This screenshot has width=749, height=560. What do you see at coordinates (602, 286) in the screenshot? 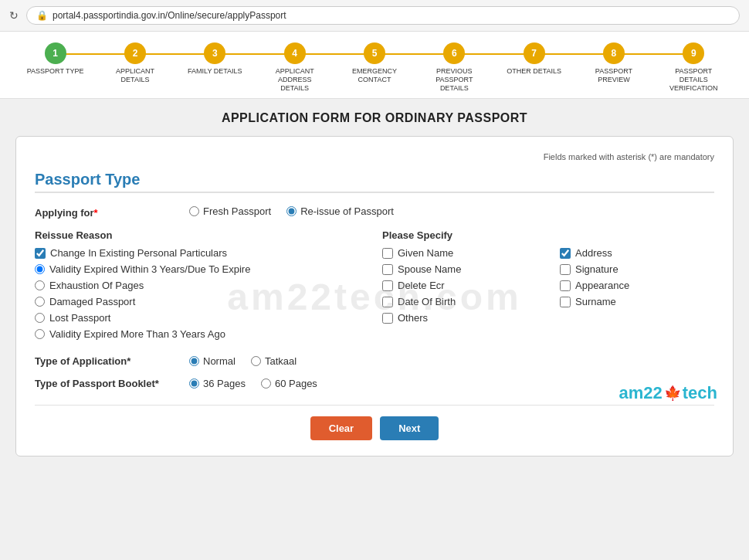
I see `appearance-label: Appearance` at bounding box center [602, 286].